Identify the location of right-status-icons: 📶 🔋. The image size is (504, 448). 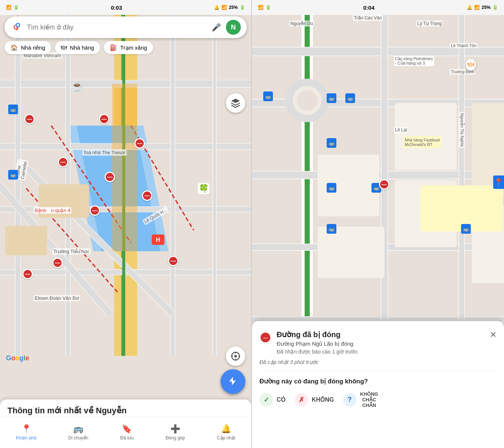
(264, 7).